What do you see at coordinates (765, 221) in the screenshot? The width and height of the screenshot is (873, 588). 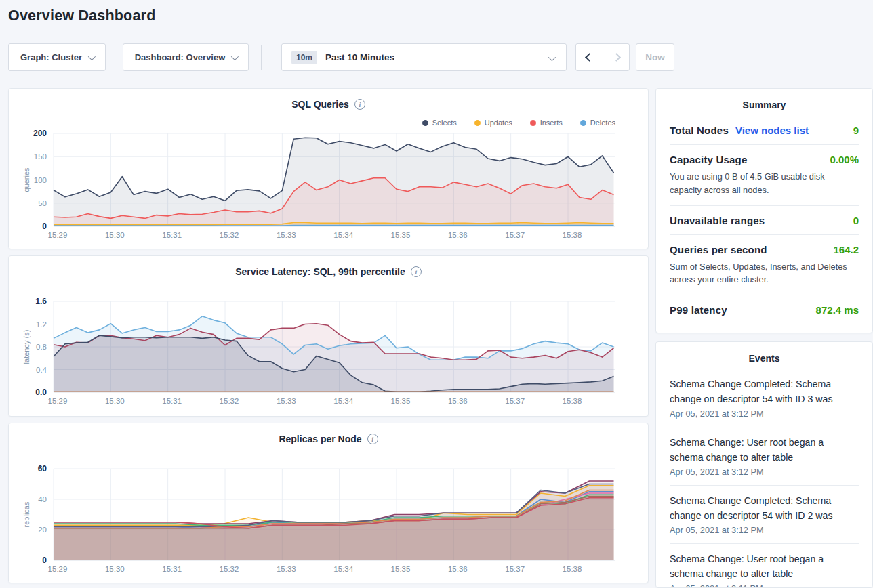 I see `summary-row-unavailable-ranges: Unavailable ranges 0` at bounding box center [765, 221].